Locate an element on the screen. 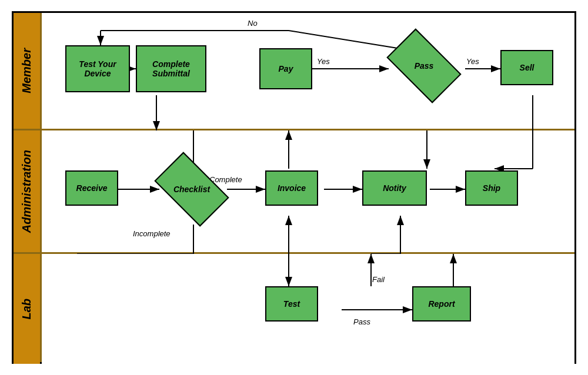  complete-submittal-box: Complete Submittal is located at coordinates (171, 69).